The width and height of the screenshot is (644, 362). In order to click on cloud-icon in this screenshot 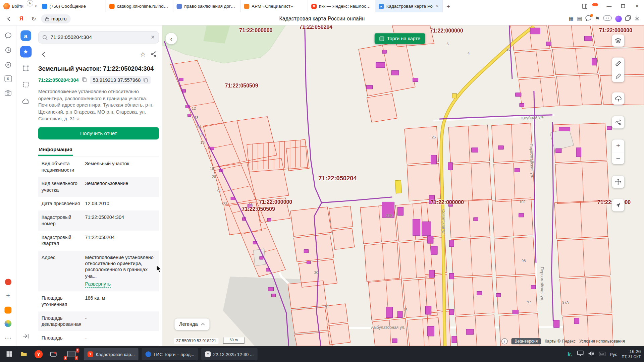, I will do `click(25, 101)`.